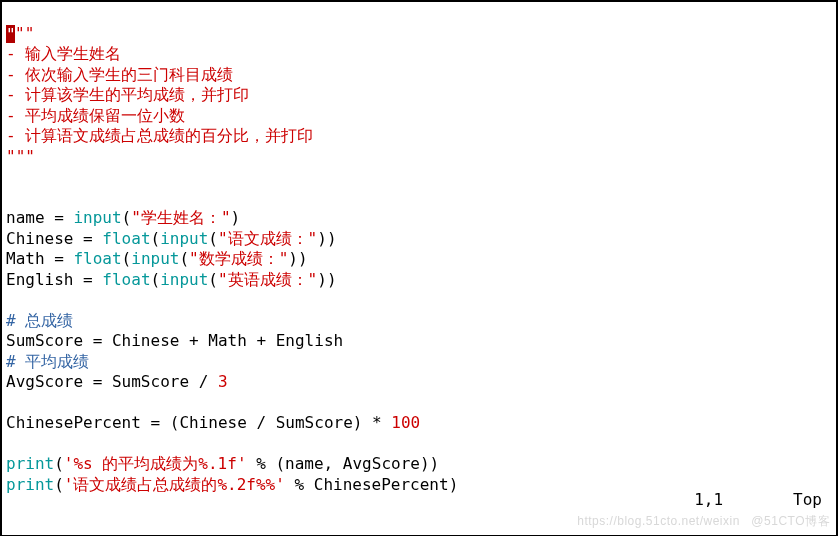 Image resolution: width=838 pixels, height=536 pixels. I want to click on avg-left: AvgScore = SumScore /, so click(112, 382).